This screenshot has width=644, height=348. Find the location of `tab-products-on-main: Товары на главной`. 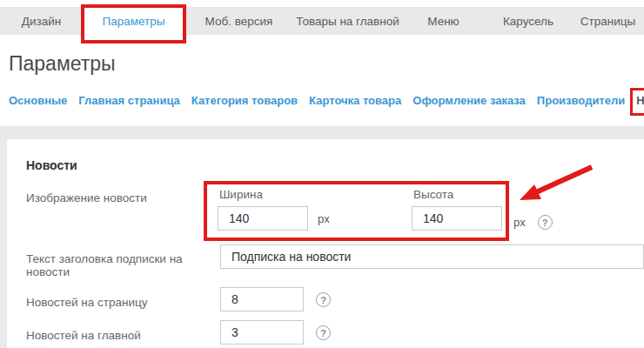

tab-products-on-main: Товары на главной is located at coordinates (348, 21).